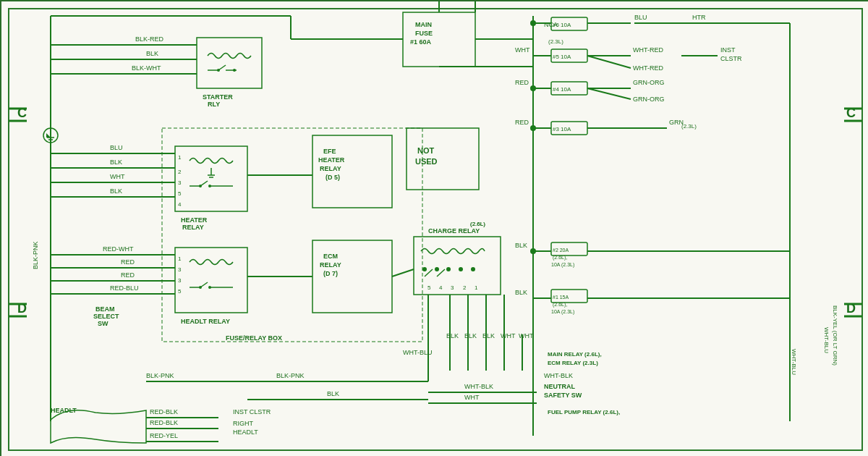 The image size is (868, 456). What do you see at coordinates (243, 423) in the screenshot?
I see `right-headlt-label: RIGHT` at bounding box center [243, 423].